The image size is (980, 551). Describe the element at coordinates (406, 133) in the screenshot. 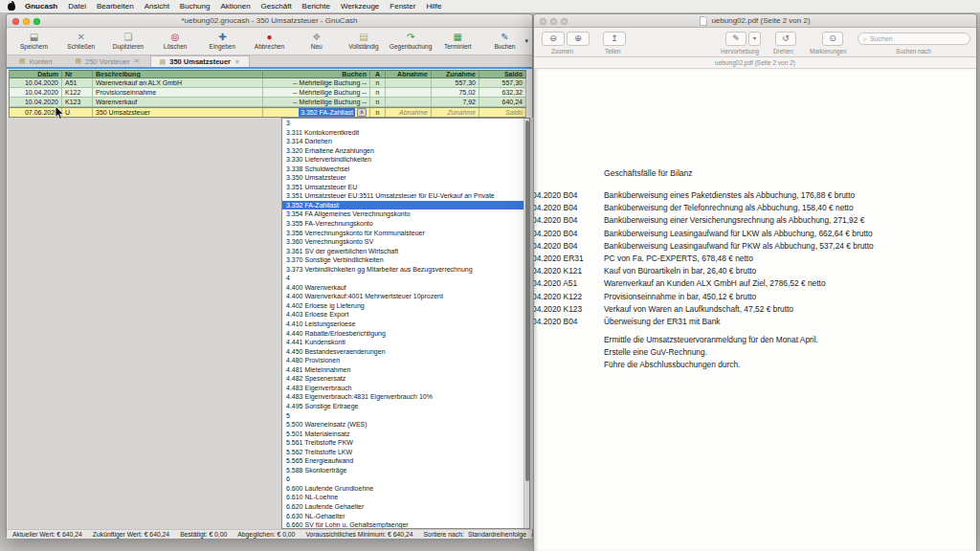

I see `account-dropdown-item: 3.311 Kontokorrentkredit` at that location.